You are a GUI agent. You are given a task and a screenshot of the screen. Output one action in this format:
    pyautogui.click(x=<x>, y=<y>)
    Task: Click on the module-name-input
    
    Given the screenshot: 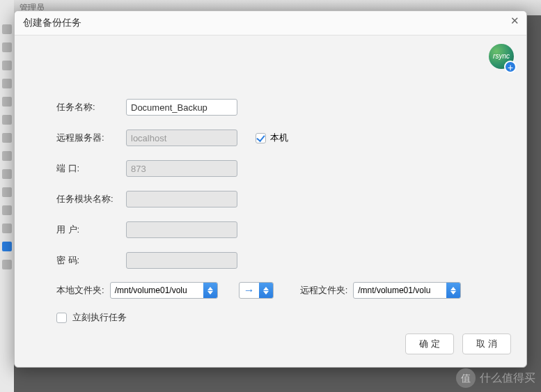 What is the action you would take?
    pyautogui.click(x=182, y=199)
    